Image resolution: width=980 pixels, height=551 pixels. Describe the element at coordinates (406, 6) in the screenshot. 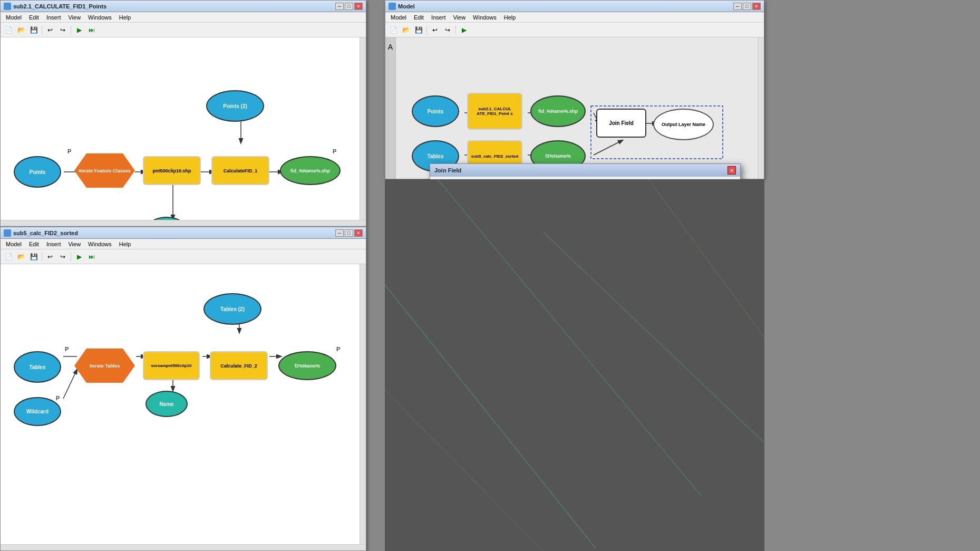

I see `window-title-model: Model` at that location.